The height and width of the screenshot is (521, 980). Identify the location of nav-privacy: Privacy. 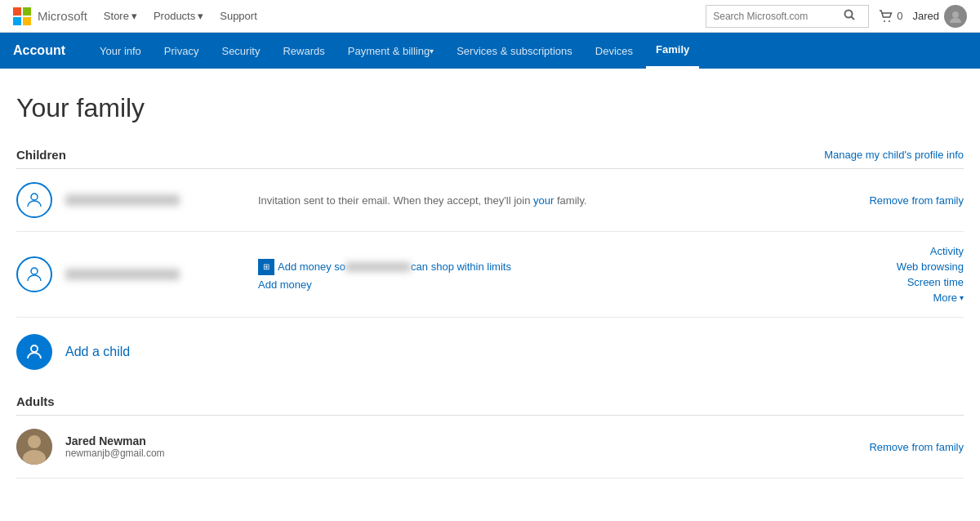
(181, 51).